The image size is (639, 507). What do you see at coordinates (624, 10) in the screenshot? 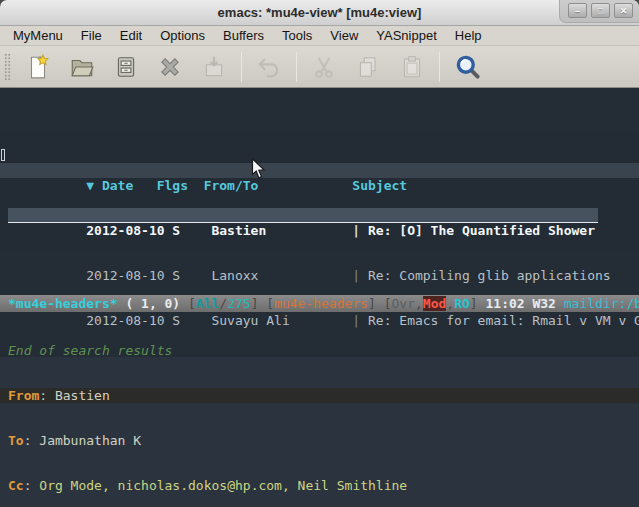
I see `close-button: ✕` at bounding box center [624, 10].